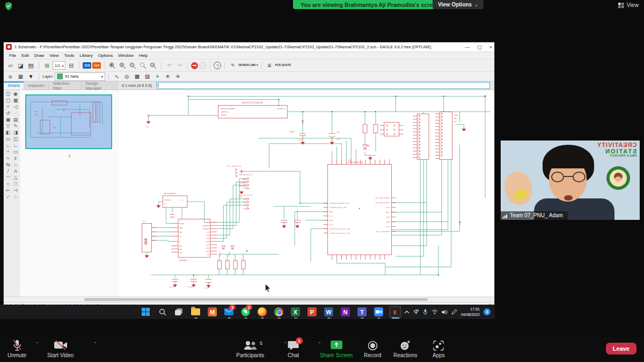 The image size is (644, 362). Describe the element at coordinates (16, 107) in the screenshot. I see `mirror-icon: ◁` at that location.